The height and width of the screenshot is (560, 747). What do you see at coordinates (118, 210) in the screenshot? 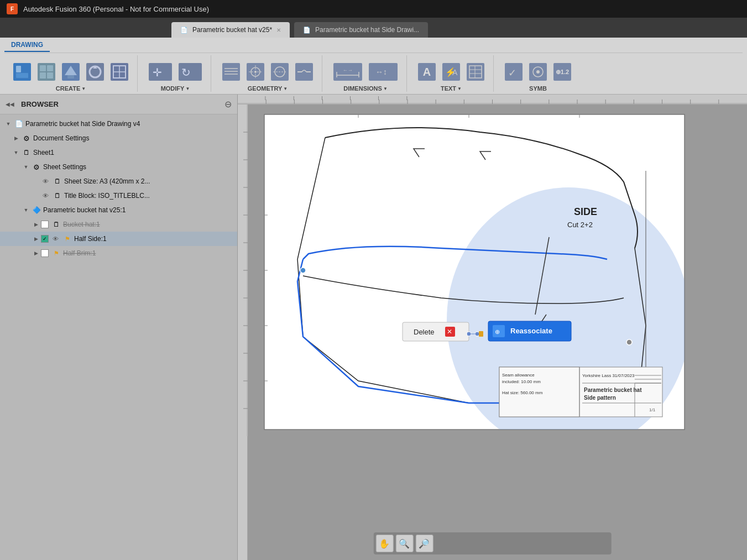
I see `tree-item-bucket-hat-ref: ▼ 🔷 Parametric bucket hat v25:1` at bounding box center [118, 210].